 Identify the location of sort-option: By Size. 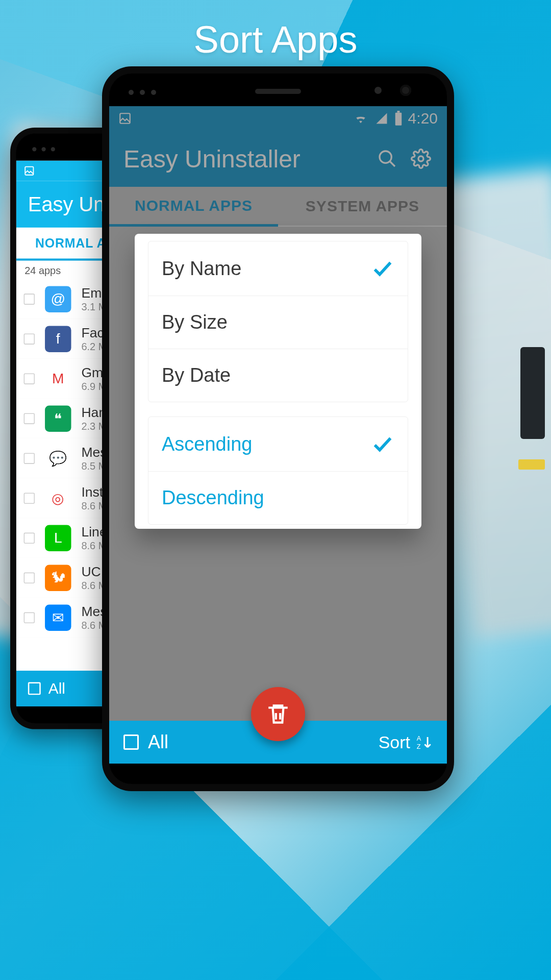
(278, 322).